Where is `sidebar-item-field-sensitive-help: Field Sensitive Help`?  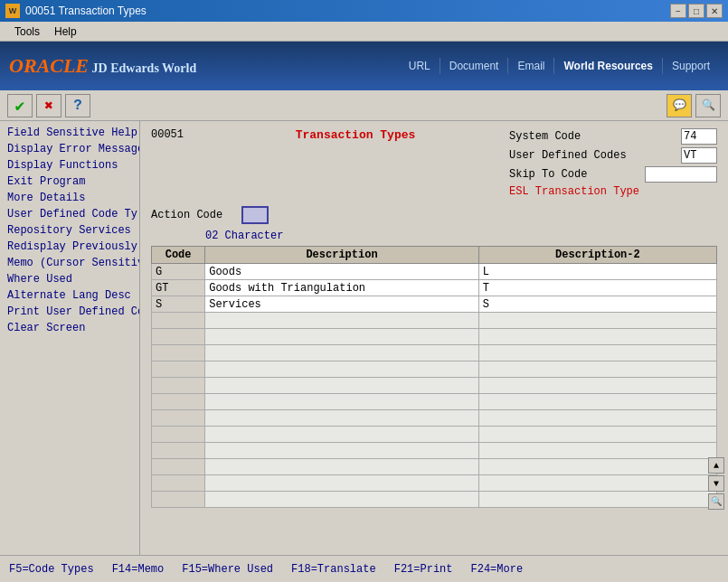 sidebar-item-field-sensitive-help: Field Sensitive Help is located at coordinates (70, 133).